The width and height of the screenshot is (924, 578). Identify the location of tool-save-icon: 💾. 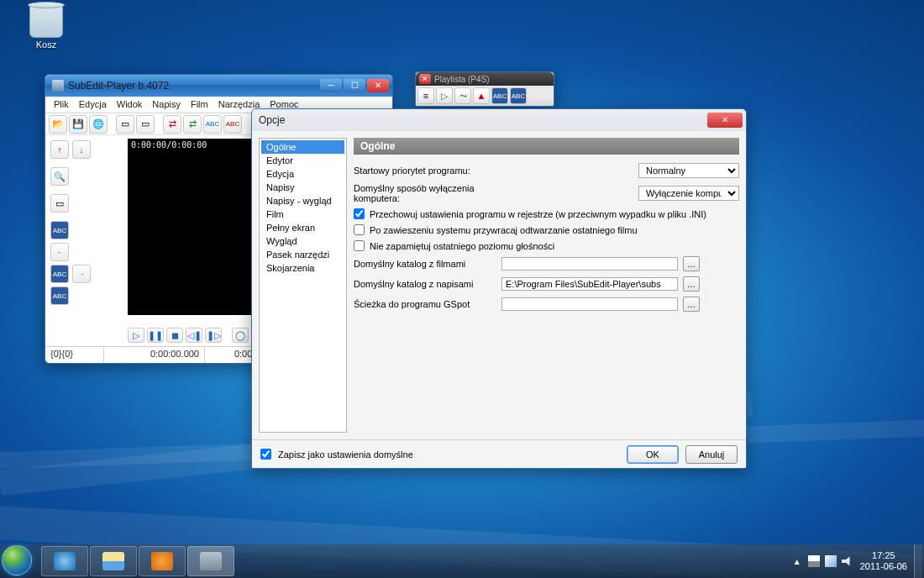
(78, 124).